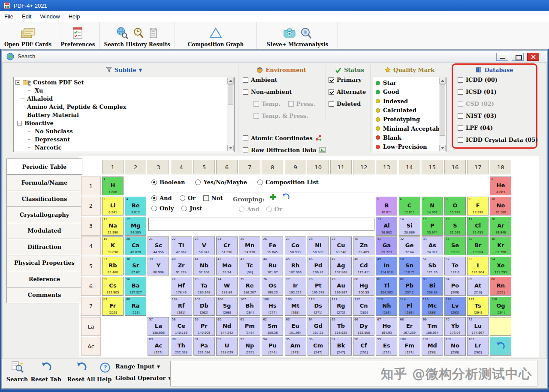  I want to click on element-Zr: 40Zr91.224, so click(181, 266).